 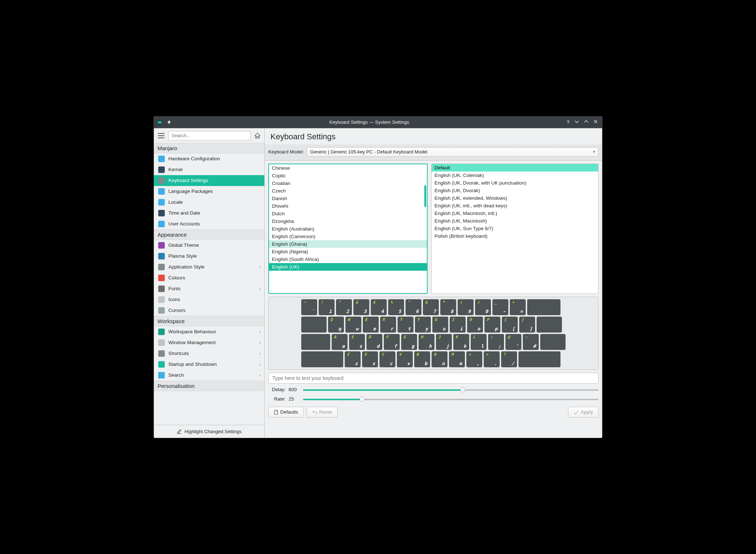 I want to click on sidebar-item: Time and Date, so click(x=209, y=213).